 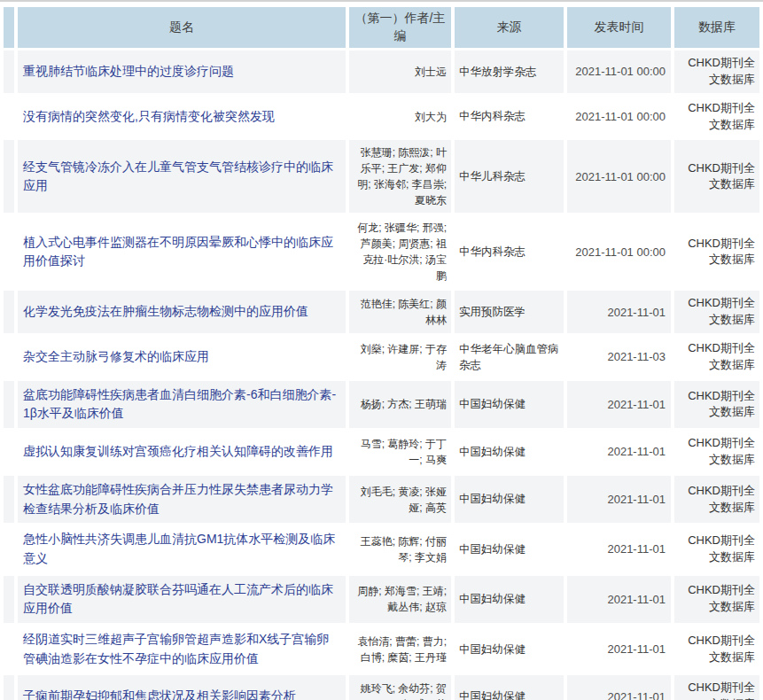 I want to click on article-title-cell: 植入式心电事件监测器在不明原因晕厥和心悸中的临床应用价值探讨, so click(x=182, y=252).